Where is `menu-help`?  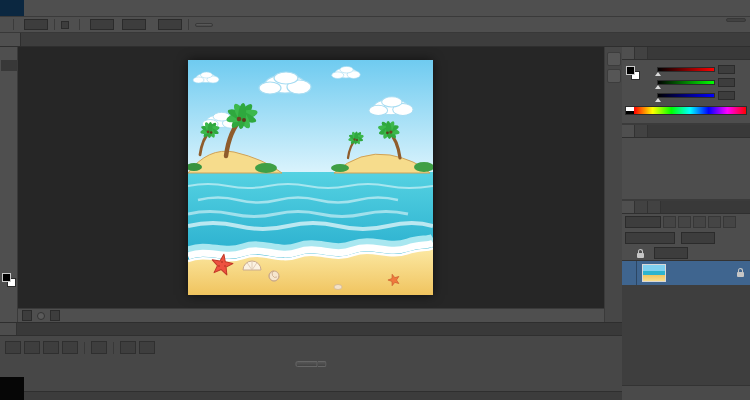 menu-help is located at coordinates (150, 8).